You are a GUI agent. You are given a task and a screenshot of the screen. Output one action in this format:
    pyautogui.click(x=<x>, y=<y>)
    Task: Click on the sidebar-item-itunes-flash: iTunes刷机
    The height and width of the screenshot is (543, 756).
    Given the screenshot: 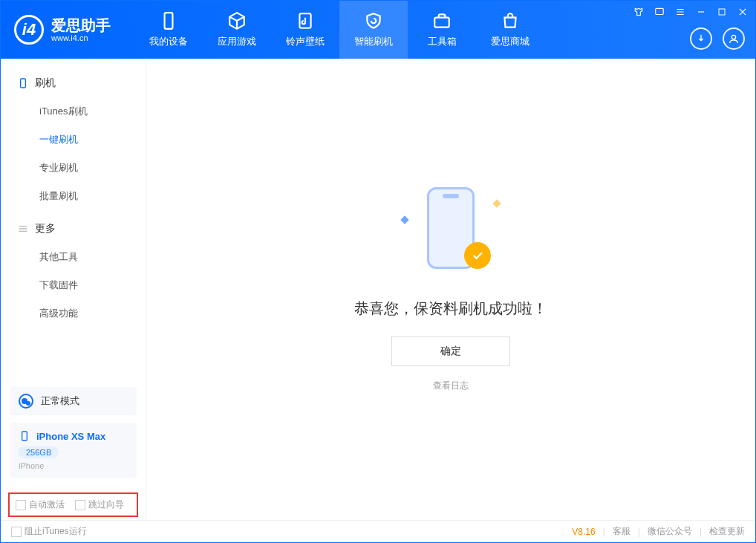 What is the action you would take?
    pyautogui.click(x=73, y=111)
    